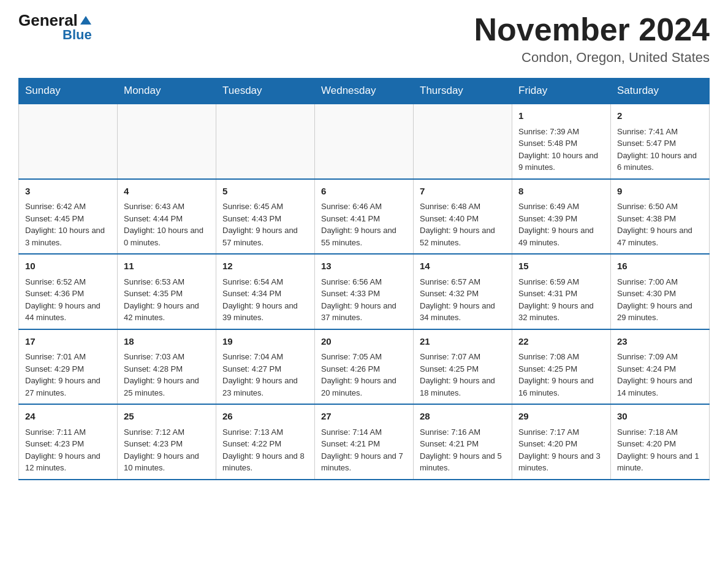 The width and height of the screenshot is (728, 563). I want to click on sunrise-text: Sunrise: 6:59 AM, so click(561, 282).